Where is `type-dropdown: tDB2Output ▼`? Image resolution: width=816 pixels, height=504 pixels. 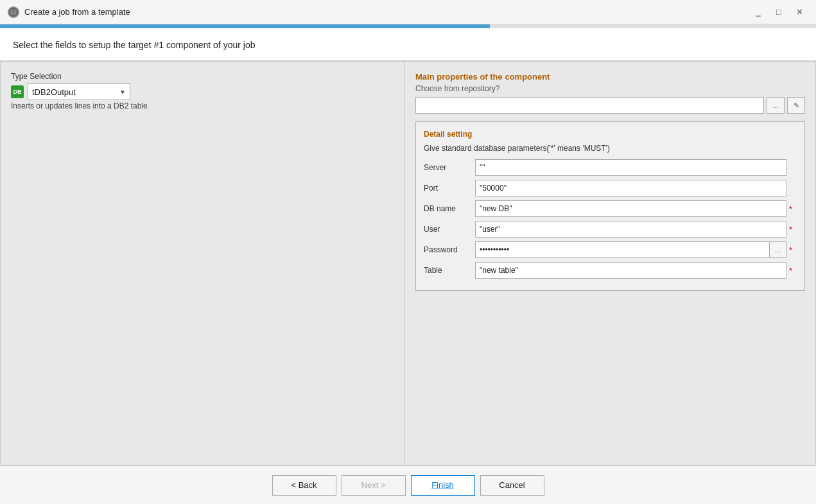
type-dropdown: tDB2Output ▼ is located at coordinates (79, 92).